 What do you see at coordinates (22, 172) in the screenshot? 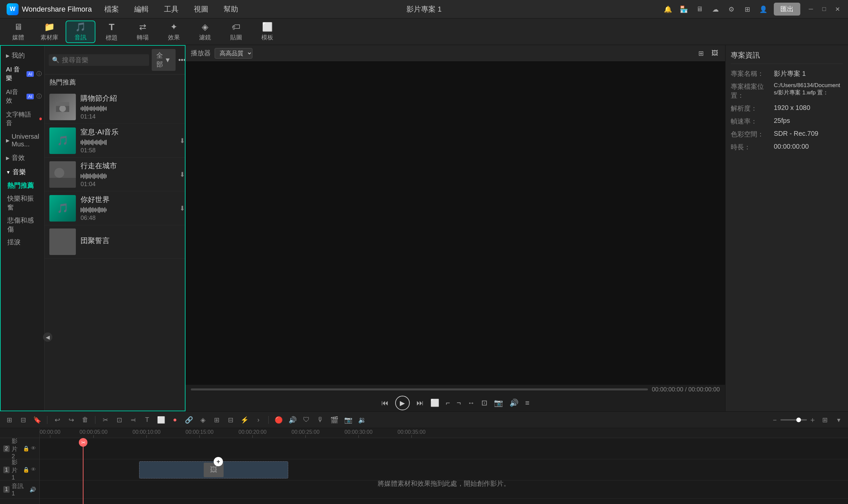
I see `sidebar-item-music: ▼ 音樂` at bounding box center [22, 172].